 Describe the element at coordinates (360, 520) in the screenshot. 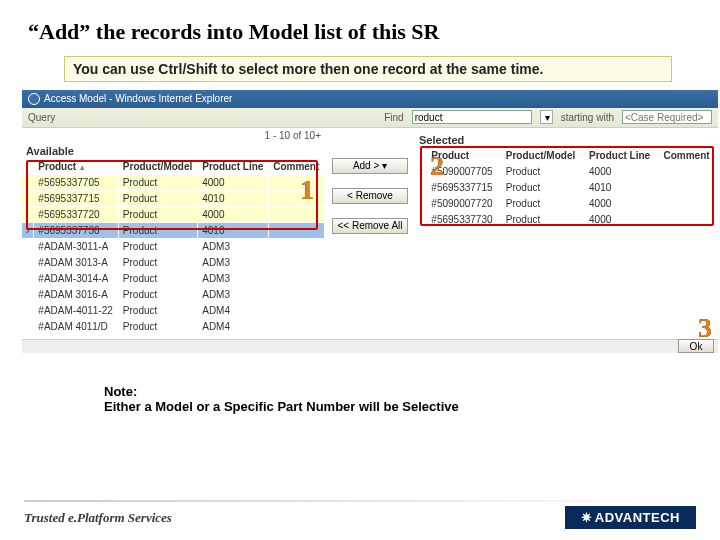

I see `footer: Trusted e.Platform Services ✷ ADVANTECH` at that location.